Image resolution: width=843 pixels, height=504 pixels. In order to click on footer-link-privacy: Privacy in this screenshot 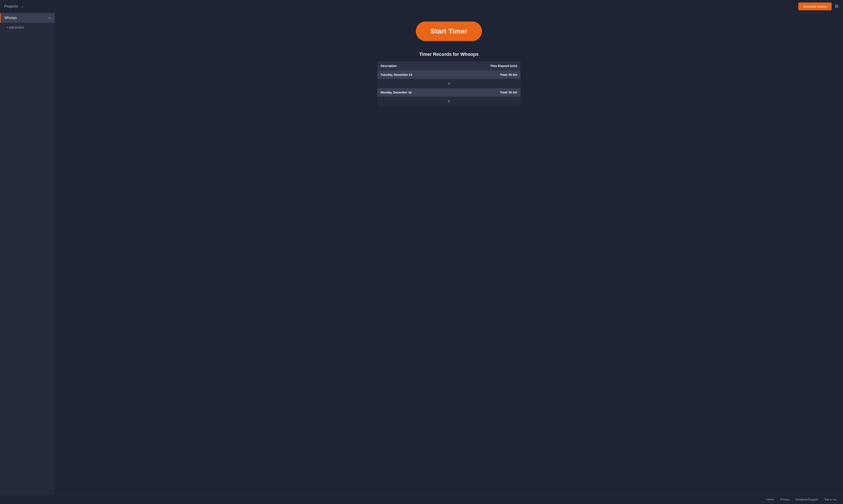, I will do `click(785, 499)`.